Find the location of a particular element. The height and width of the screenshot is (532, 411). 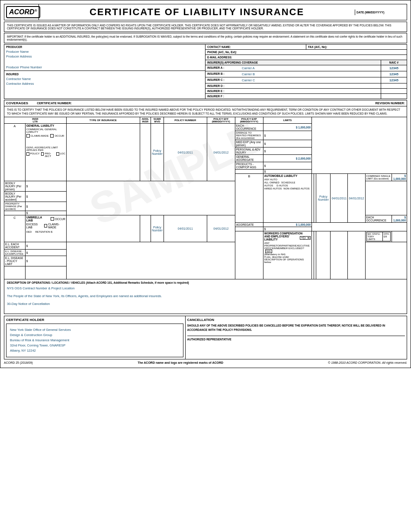

operations-label: DESCRIPTION OF OPERATIONS / LOCATIONS / … is located at coordinates (206, 283).